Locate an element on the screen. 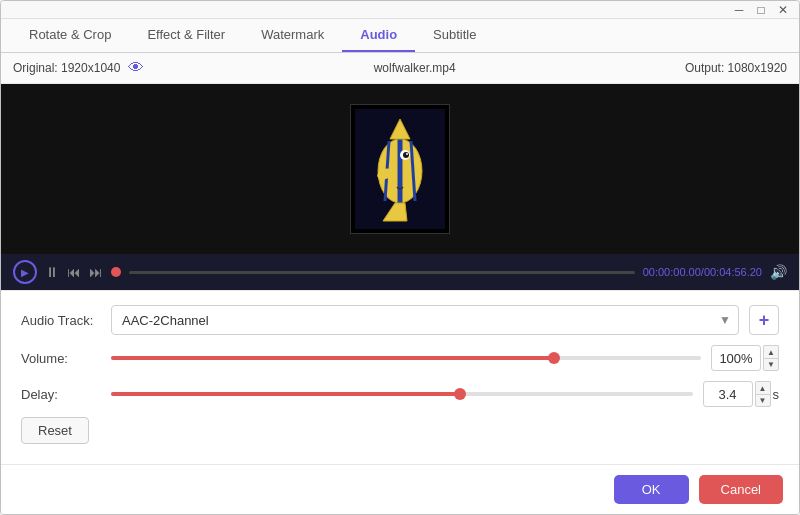 The height and width of the screenshot is (515, 800). audio-track-select-wrapper: AAC-2Channel ▼ is located at coordinates (425, 320).